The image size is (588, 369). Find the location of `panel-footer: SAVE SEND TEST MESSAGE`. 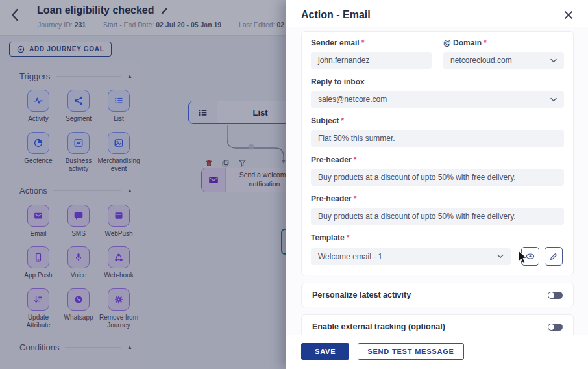

panel-footer: SAVE SEND TEST MESSAGE is located at coordinates (437, 352).